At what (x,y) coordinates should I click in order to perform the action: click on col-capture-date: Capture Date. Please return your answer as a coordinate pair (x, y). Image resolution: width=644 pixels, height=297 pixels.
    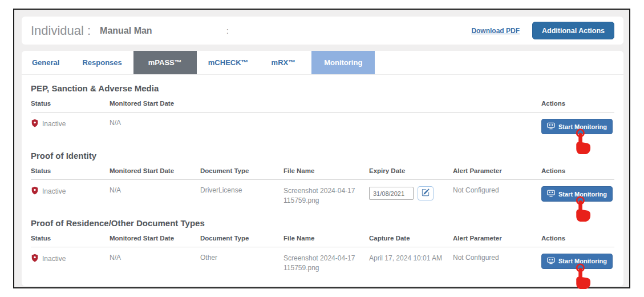
    Looking at the image, I should click on (411, 238).